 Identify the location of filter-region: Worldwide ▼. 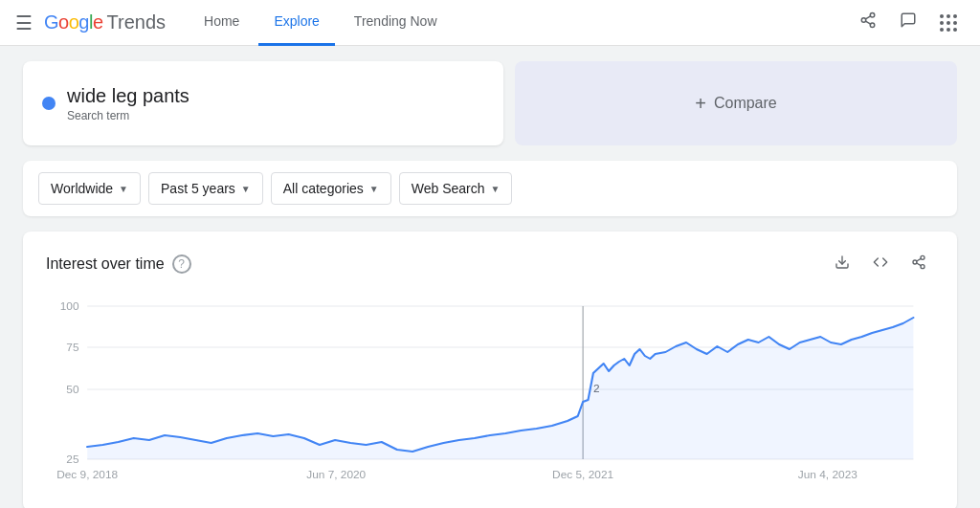
(90, 188).